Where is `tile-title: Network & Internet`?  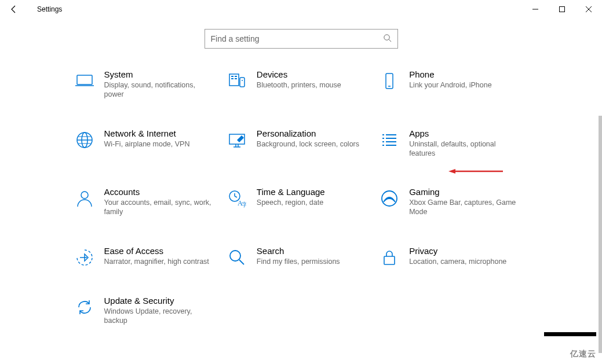 tile-title: Network & Internet is located at coordinates (159, 133).